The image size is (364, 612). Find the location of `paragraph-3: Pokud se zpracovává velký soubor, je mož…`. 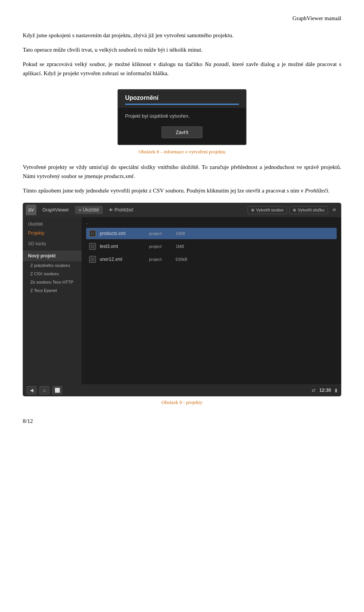

paragraph-3: Pokud se zpracovává velký soubor, je mož… is located at coordinates (182, 69).